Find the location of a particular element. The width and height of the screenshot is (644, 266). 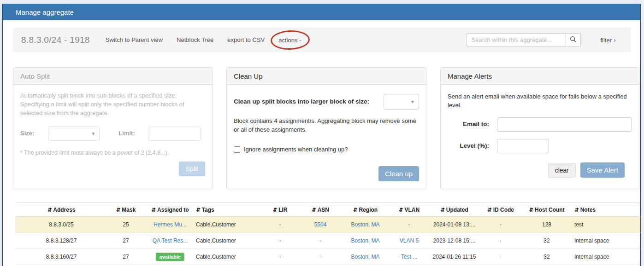

size-label: Size: is located at coordinates (27, 133).